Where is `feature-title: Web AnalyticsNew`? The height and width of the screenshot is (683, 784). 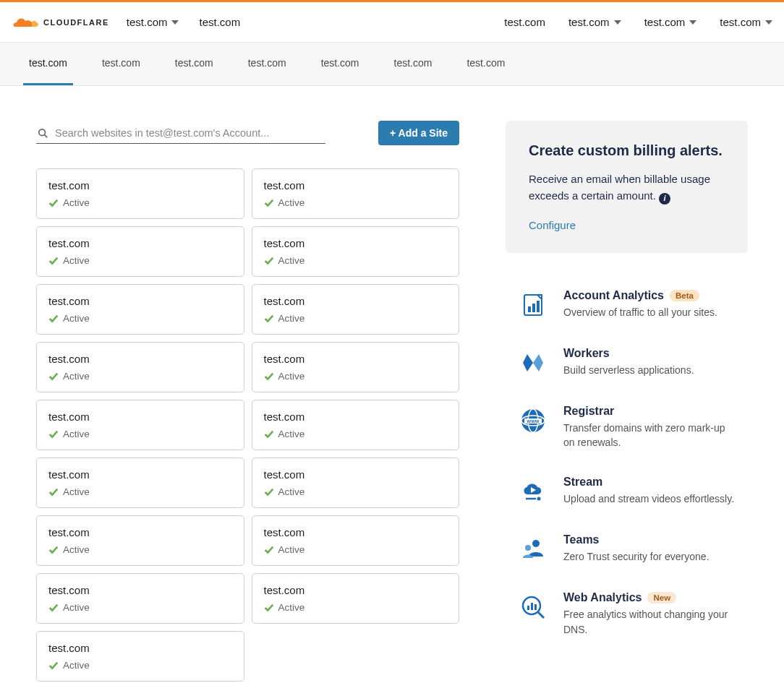 feature-title: Web AnalyticsNew is located at coordinates (649, 598).